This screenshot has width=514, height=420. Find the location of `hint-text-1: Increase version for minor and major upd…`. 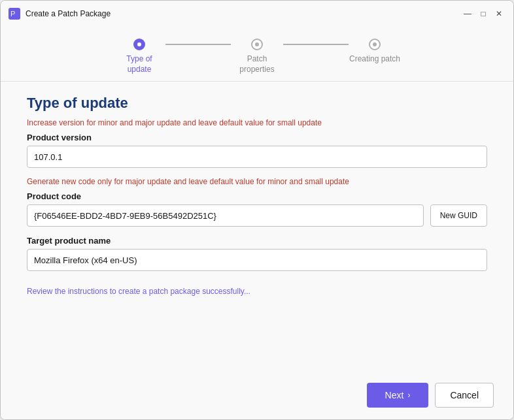

hint-text-1: Increase version for minor and major upd… is located at coordinates (257, 123).